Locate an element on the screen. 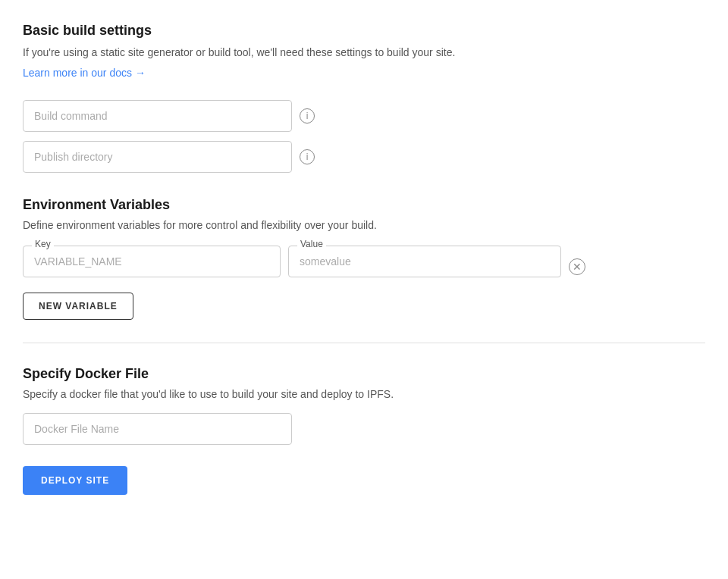 This screenshot has height=579, width=728. deploy-site-button: DEPLOY SITE is located at coordinates (75, 480).